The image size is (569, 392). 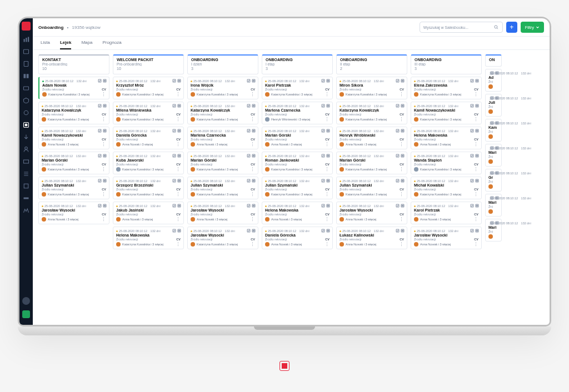 I want to click on tab-mapa: Mapa, so click(x=87, y=44).